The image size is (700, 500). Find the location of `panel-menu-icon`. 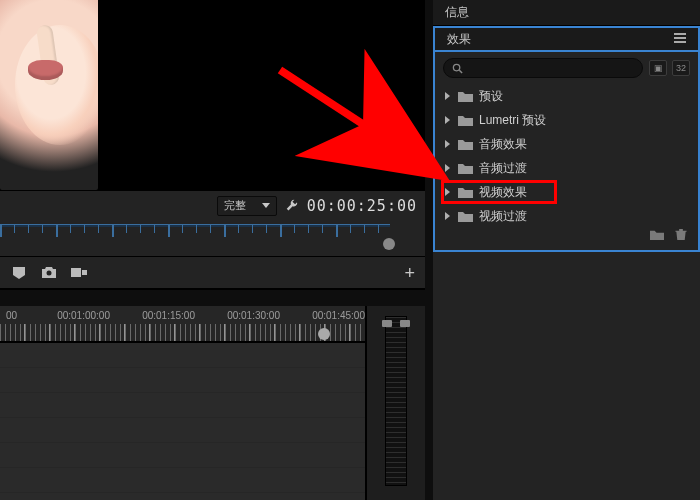

panel-menu-icon is located at coordinates (680, 40).